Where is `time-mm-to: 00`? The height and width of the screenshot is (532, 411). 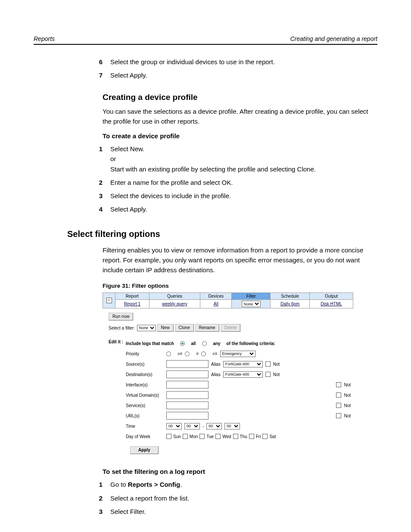
time-mm-to: 00 is located at coordinates (232, 426).